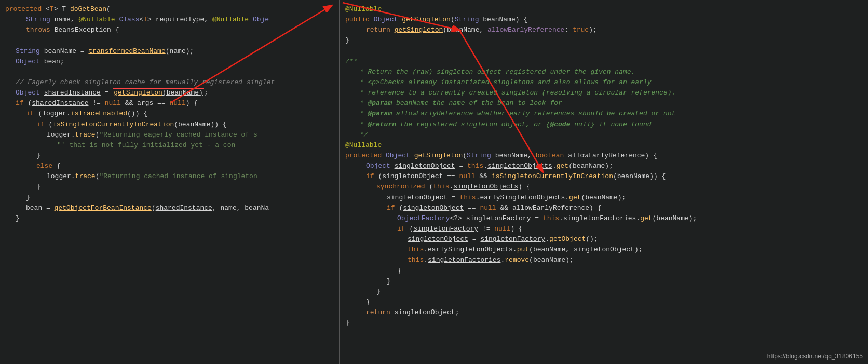 This screenshot has width=868, height=364. I want to click on code-line: if (singletonObject == null && isSinglet…, so click(606, 177).